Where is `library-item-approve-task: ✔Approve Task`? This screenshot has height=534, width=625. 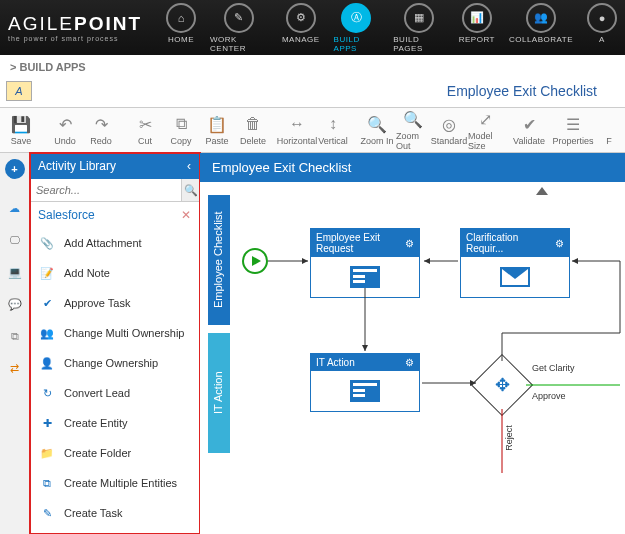 library-item-approve-task: ✔Approve Task is located at coordinates (114, 303).